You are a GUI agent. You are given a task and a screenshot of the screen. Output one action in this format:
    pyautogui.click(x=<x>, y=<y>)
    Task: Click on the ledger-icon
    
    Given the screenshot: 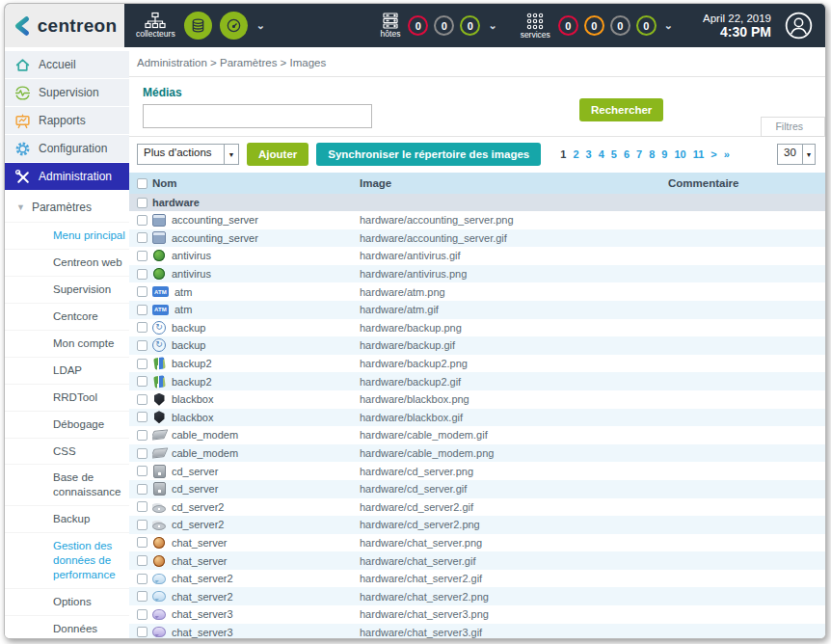 What is the action you would take?
    pyautogui.click(x=159, y=238)
    